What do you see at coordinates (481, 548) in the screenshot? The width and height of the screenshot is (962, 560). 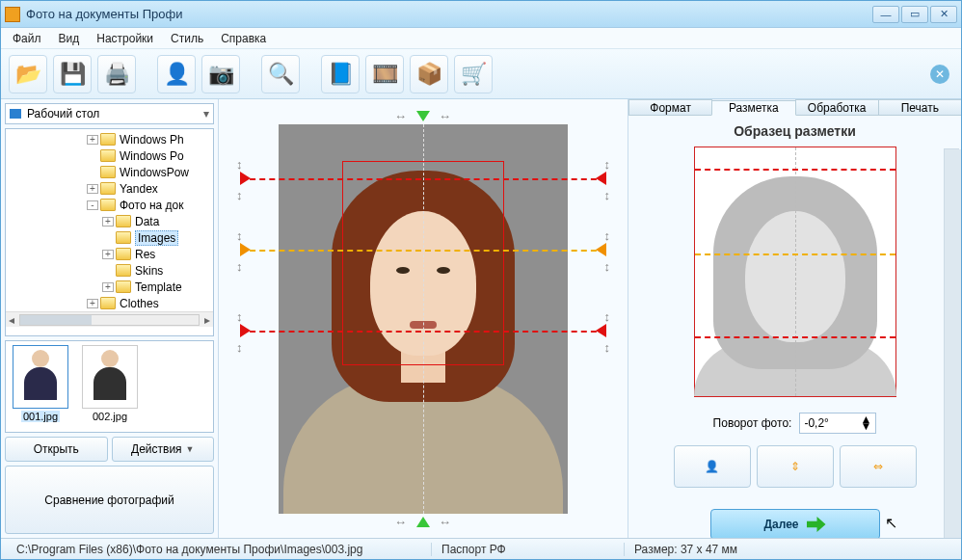 I see `statusbar: C:\Program Files (x86)\Фото на документы…` at bounding box center [481, 548].